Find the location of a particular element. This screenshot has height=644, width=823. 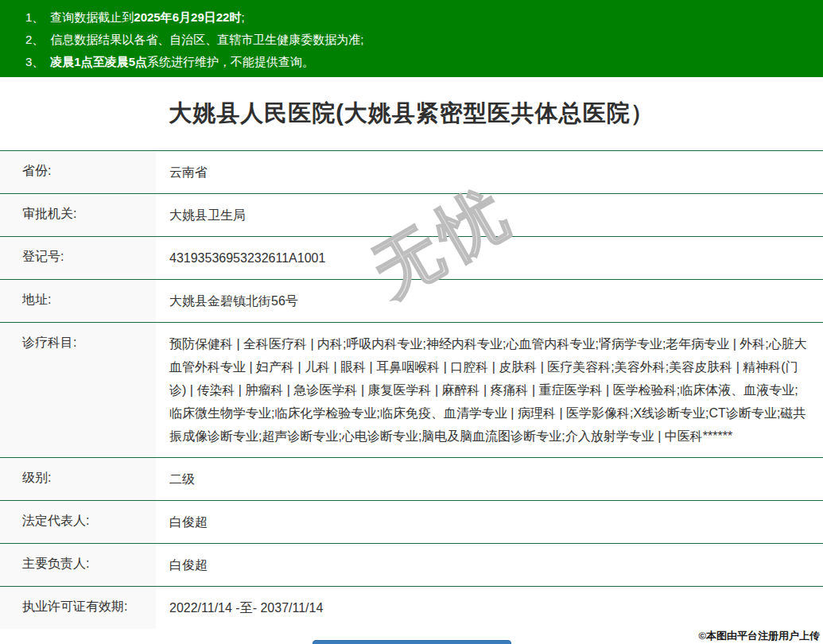

table-row: 审批机关:大姚县卫生局 is located at coordinates (412, 215).